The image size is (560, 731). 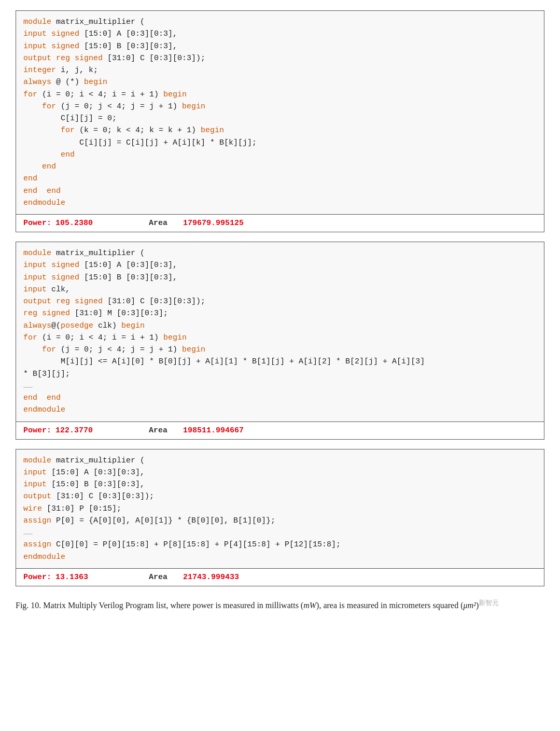 I want to click on power-label-2: Power:, so click(x=37, y=430).